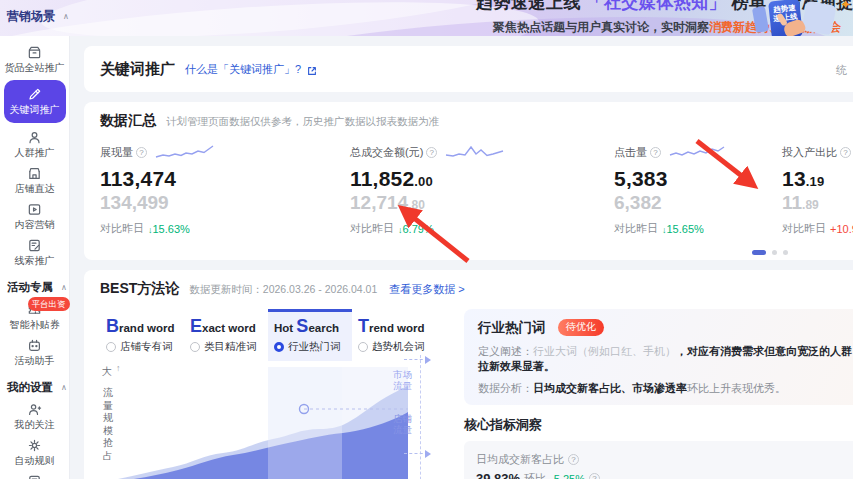 The image size is (853, 479). I want to click on top-banner: 趋势速递上线 「社交媒体热知」 榜单，精准捕捉 聚焦热点话题与用户真实讨论，实时…, so click(426, 18).